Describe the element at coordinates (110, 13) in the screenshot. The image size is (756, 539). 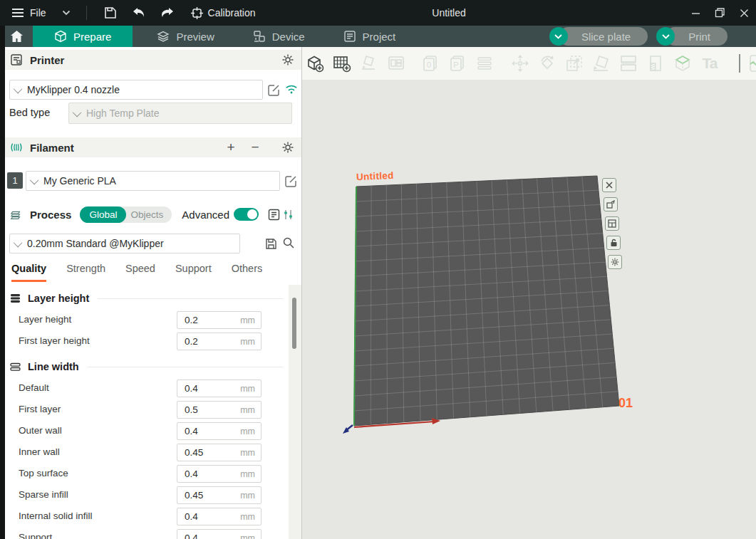
I see `save-icon` at that location.